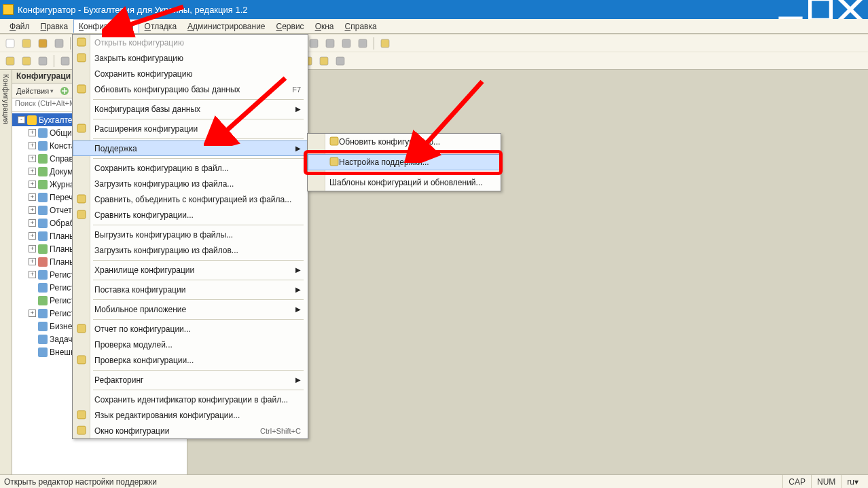  What do you see at coordinates (190, 214) in the screenshot?
I see `menu-item: Сравнить конфигурации...` at bounding box center [190, 214].